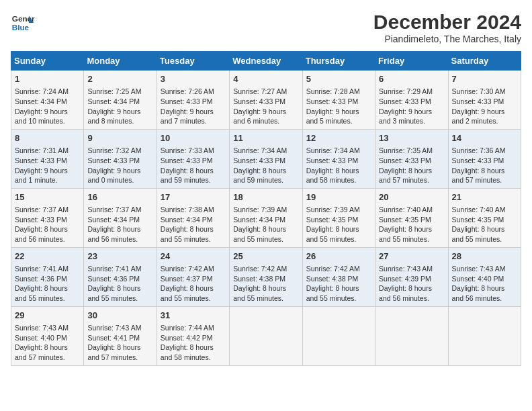  Describe the element at coordinates (47, 197) in the screenshot. I see `day-number: 15` at that location.